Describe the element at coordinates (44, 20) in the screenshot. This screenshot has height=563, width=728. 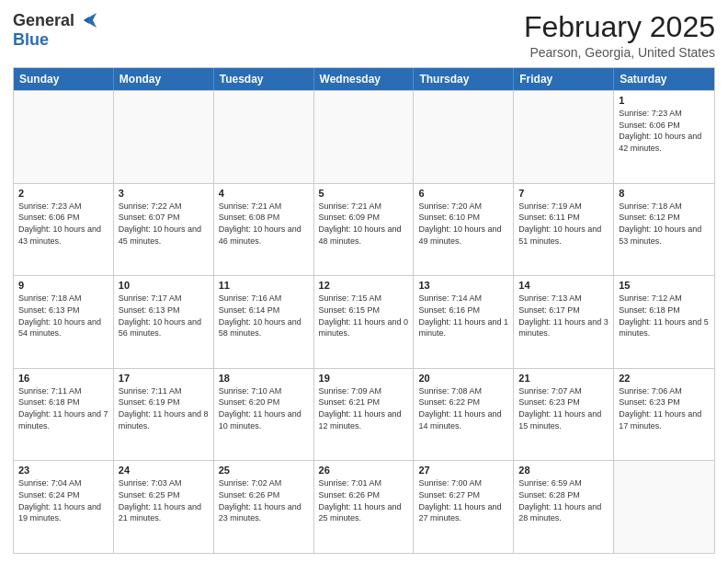
I see `logo-general: General` at that location.